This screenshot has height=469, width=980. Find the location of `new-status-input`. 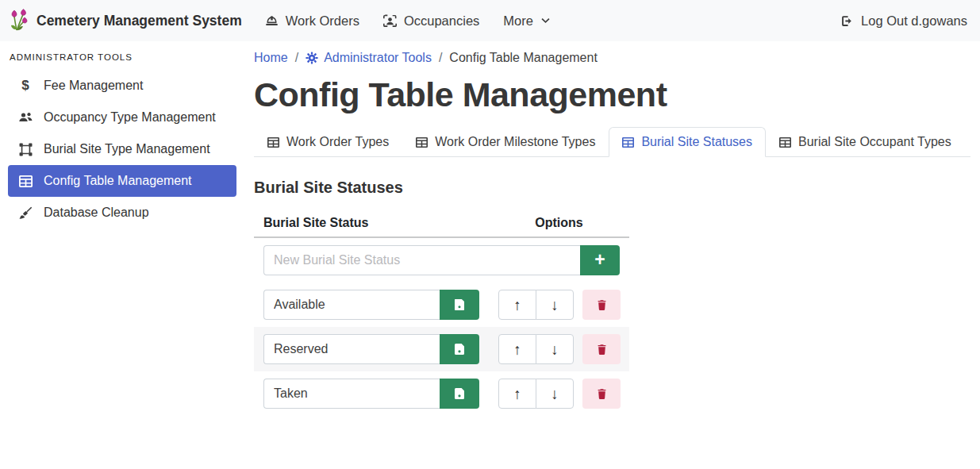

new-status-input is located at coordinates (422, 260).